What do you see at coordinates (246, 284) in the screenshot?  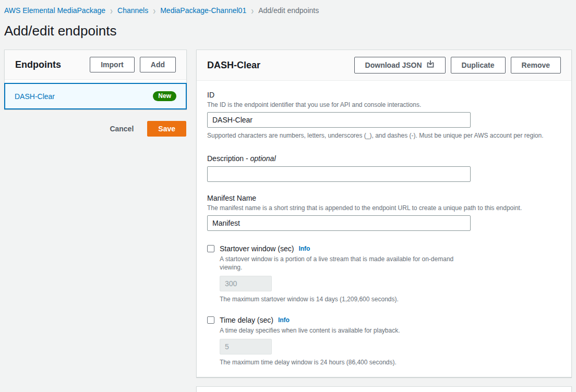 I see `startover-window-input` at bounding box center [246, 284].